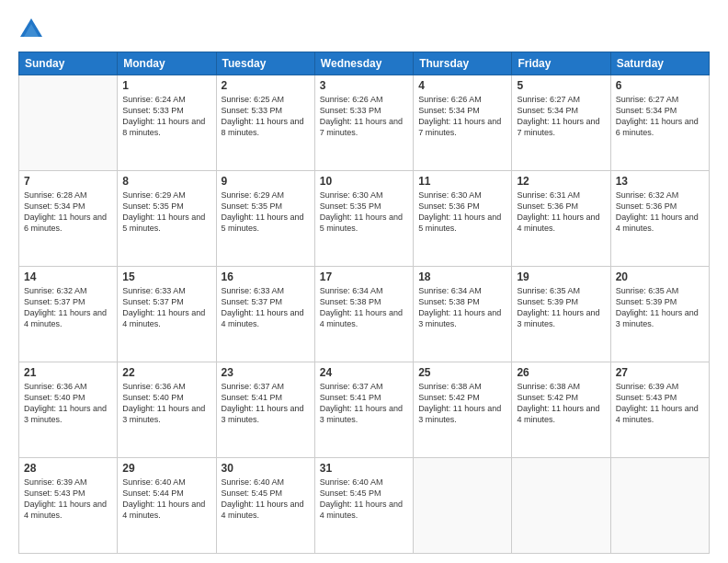 This screenshot has height=563, width=728. What do you see at coordinates (266, 277) in the screenshot?
I see `day-number: 16` at bounding box center [266, 277].